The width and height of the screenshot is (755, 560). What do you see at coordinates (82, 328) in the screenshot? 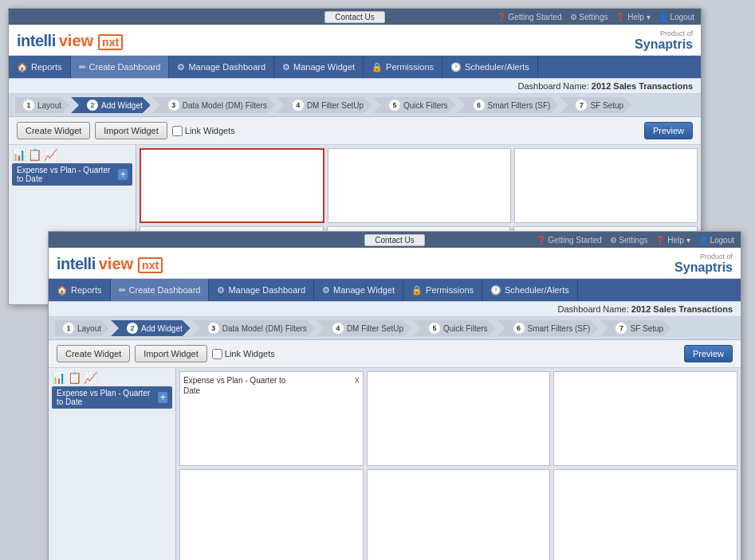
I see `step-1-layout-2: 1Layout` at bounding box center [82, 328].